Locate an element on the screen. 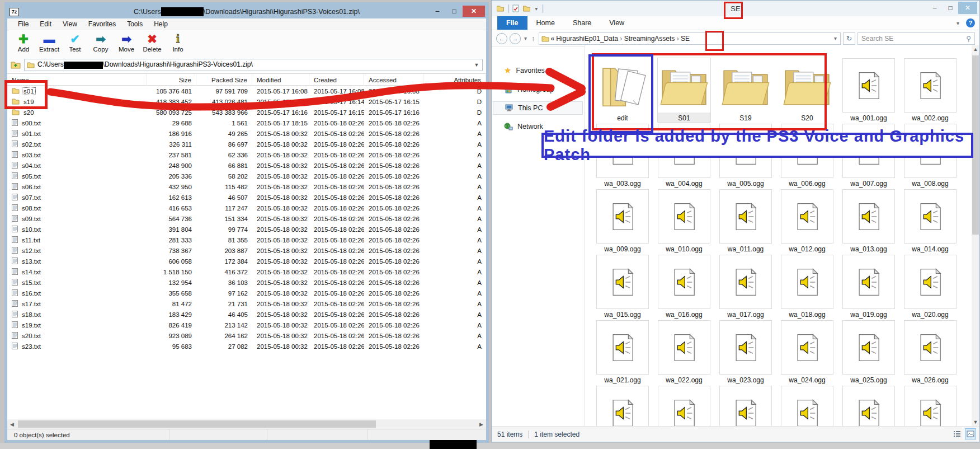  folder-tile-edit: edit is located at coordinates (623, 90).